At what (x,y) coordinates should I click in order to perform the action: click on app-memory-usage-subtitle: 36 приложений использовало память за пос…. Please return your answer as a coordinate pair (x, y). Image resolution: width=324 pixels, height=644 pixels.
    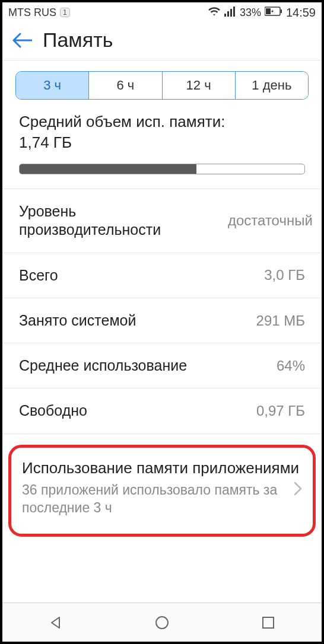
    Looking at the image, I should click on (162, 499).